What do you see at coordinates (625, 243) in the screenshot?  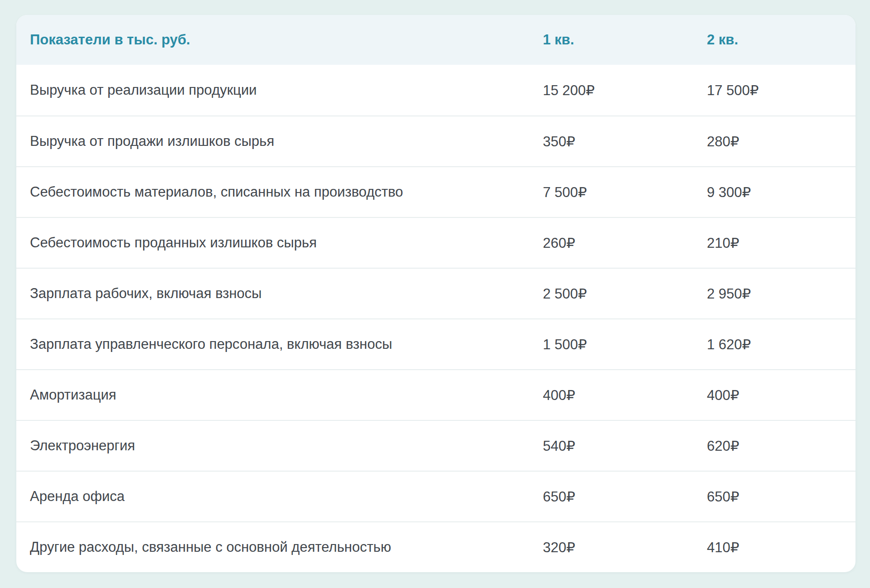 I see `q1-value: 260₽` at bounding box center [625, 243].